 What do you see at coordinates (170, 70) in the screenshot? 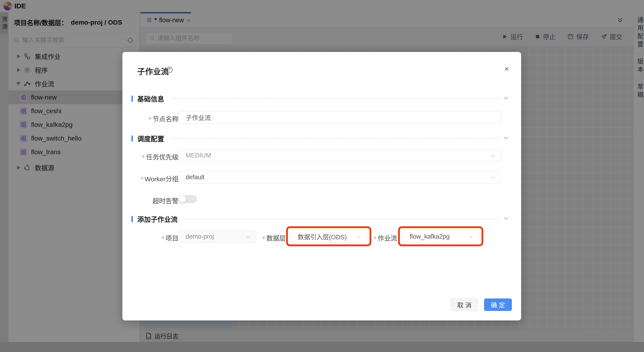
I see `help-icon` at bounding box center [170, 70].